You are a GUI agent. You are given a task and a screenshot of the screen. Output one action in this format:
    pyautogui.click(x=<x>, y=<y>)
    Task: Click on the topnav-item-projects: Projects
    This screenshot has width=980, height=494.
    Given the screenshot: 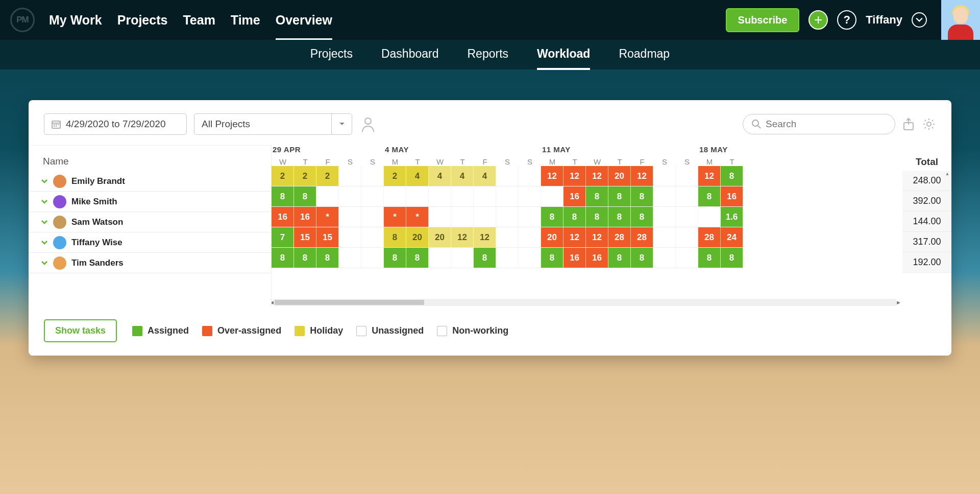 What is the action you would take?
    pyautogui.click(x=143, y=20)
    